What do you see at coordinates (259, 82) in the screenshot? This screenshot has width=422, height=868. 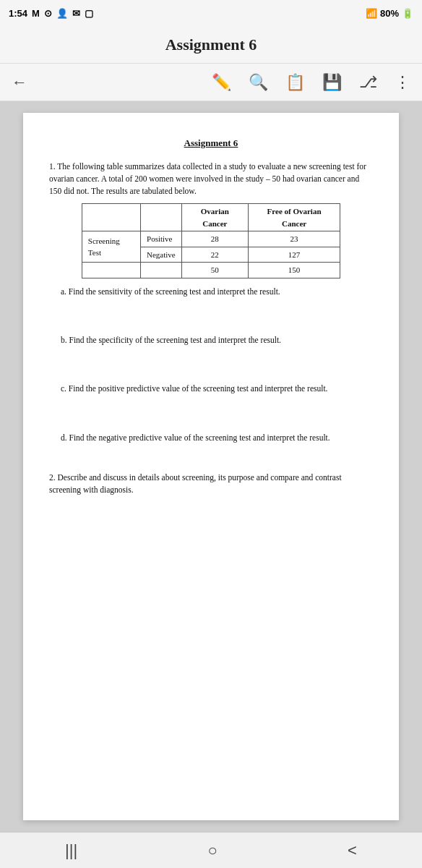 I see `search-icon: 🔍` at bounding box center [259, 82].